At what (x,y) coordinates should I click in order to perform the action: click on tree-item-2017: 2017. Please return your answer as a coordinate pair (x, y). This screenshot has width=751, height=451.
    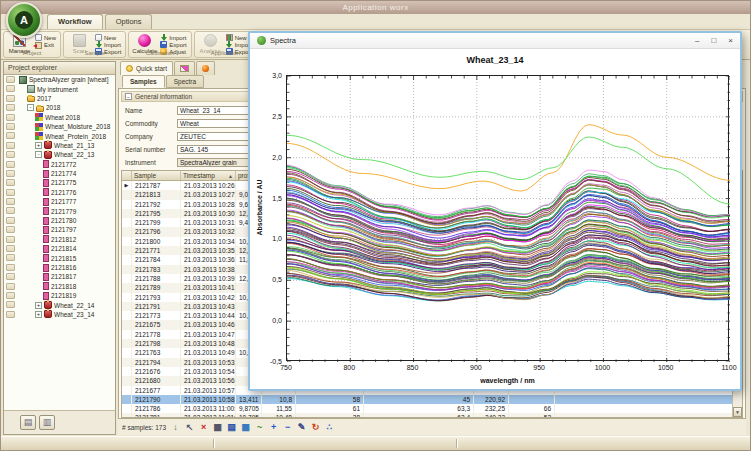
    Looking at the image, I should click on (60, 98).